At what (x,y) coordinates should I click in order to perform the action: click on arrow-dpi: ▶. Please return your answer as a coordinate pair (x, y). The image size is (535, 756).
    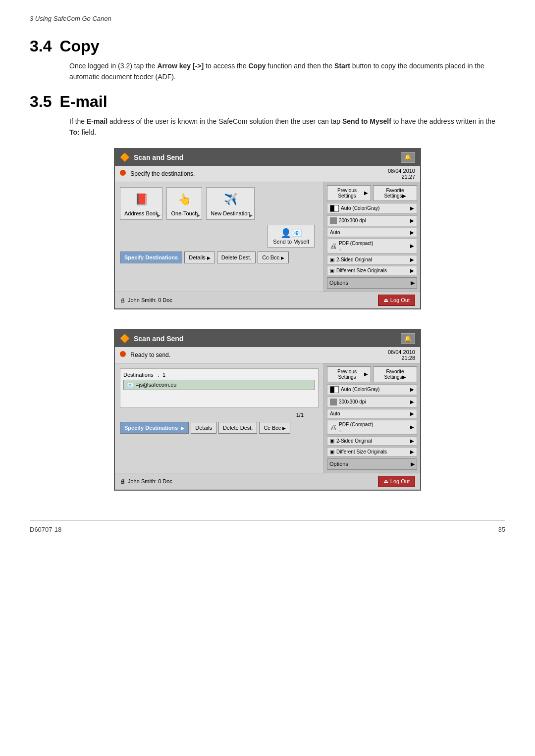
    Looking at the image, I should click on (412, 221).